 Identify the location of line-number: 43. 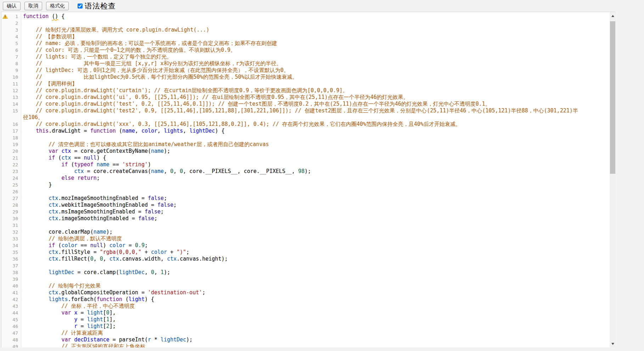
(15, 306).